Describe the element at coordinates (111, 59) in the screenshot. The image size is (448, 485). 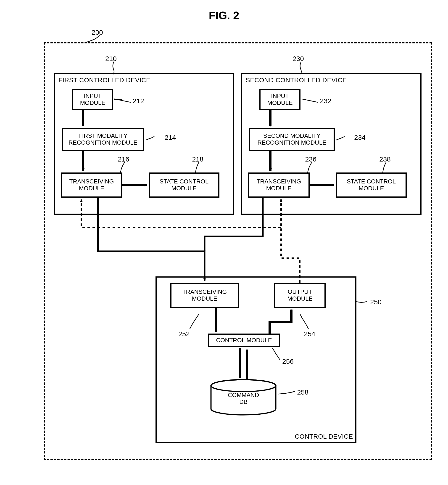
I see `first-device-refnum: 210` at that location.